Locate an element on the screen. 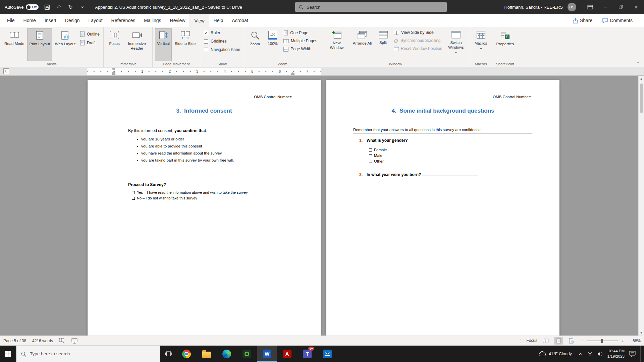 The height and width of the screenshot is (362, 644). reset-window-position-button: Reset Window Position is located at coordinates (418, 49).